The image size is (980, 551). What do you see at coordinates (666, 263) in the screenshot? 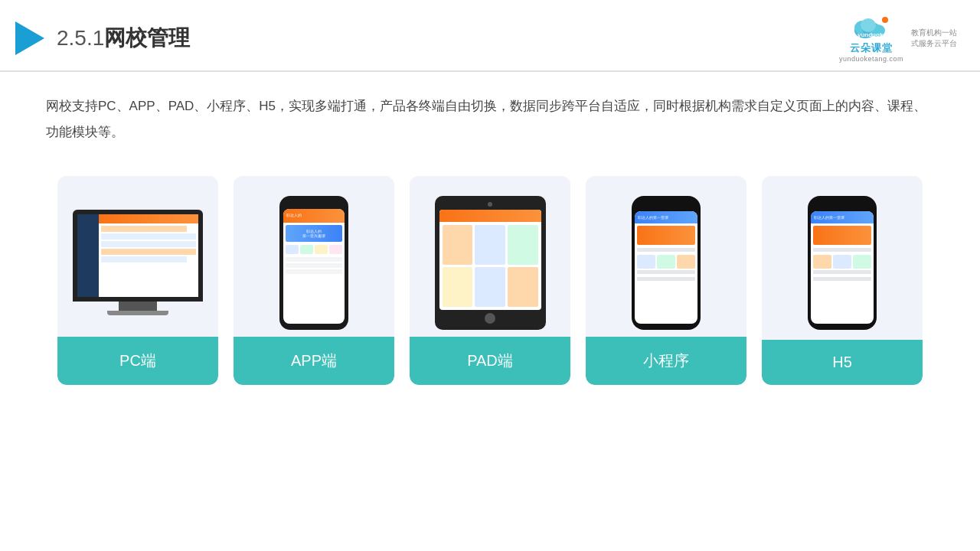
I see `mini-phone-mockup: 职达人的第一堂课` at bounding box center [666, 263].